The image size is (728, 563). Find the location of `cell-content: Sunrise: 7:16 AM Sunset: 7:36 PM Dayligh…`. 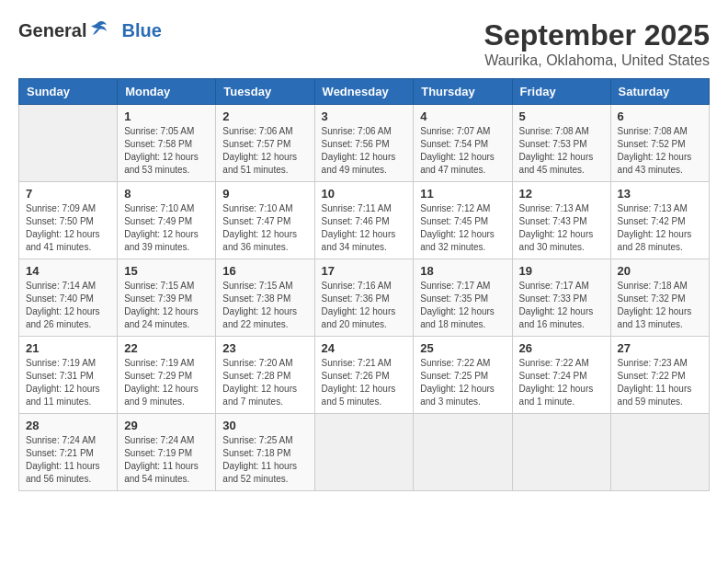

cell-content: Sunrise: 7:16 AM Sunset: 7:36 PM Dayligh… is located at coordinates (364, 305).